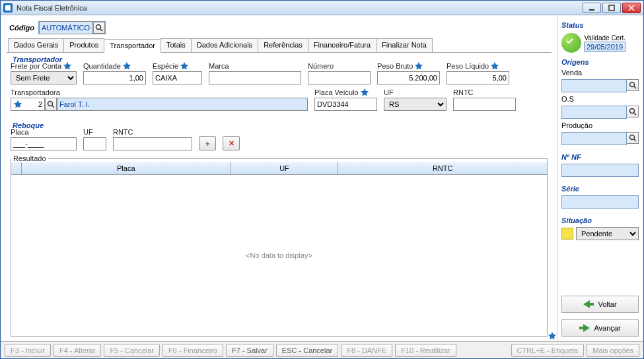  What do you see at coordinates (346, 104) in the screenshot?
I see `placa-veiculo-input` at bounding box center [346, 104].